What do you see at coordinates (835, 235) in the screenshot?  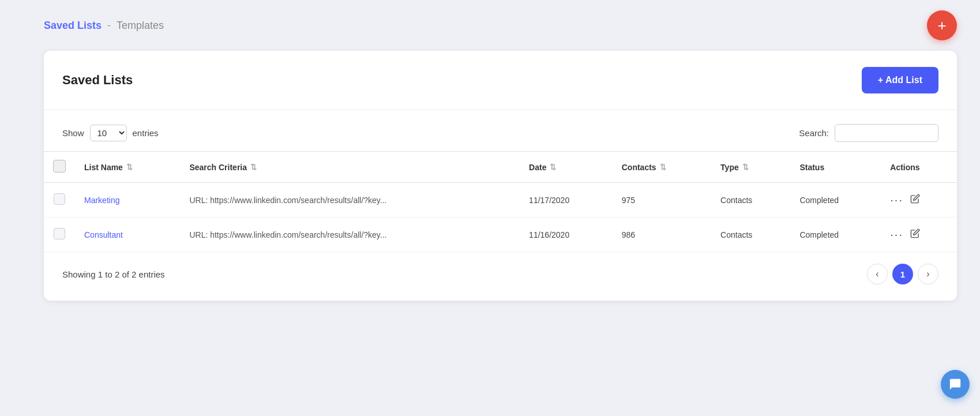 I see `row-status-1: Completed` at bounding box center [835, 235].